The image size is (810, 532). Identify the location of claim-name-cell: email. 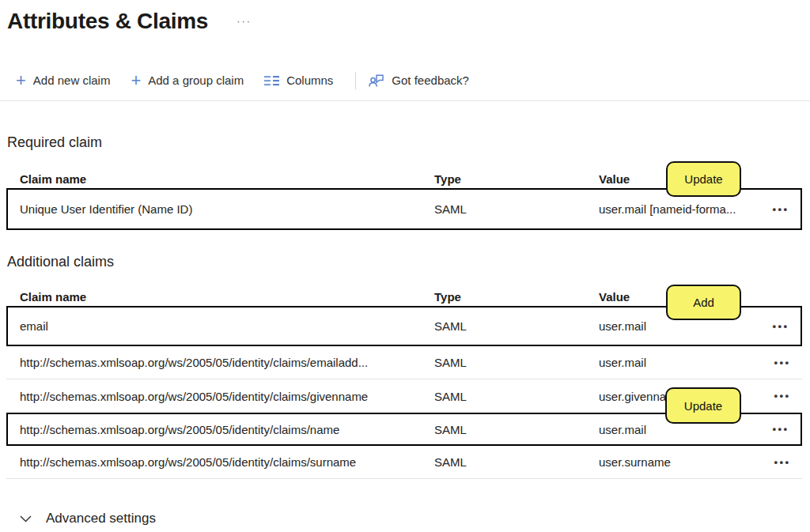
(227, 326).